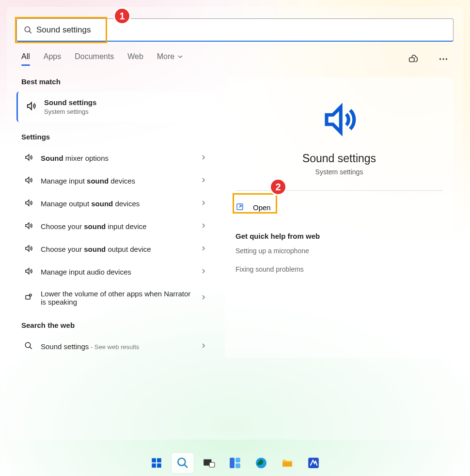  Describe the element at coordinates (116, 325) in the screenshot. I see `search-web-heading: Search the web` at that location.